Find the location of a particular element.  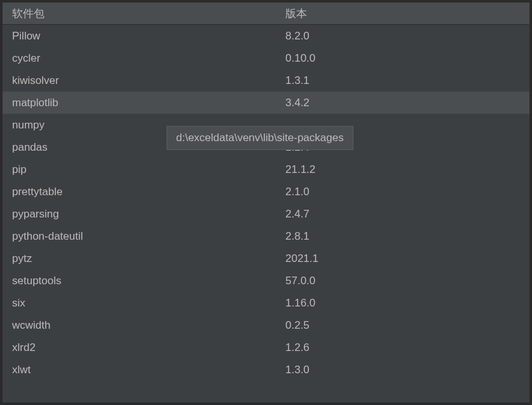

package-version: 2.8.1 is located at coordinates (403, 237).